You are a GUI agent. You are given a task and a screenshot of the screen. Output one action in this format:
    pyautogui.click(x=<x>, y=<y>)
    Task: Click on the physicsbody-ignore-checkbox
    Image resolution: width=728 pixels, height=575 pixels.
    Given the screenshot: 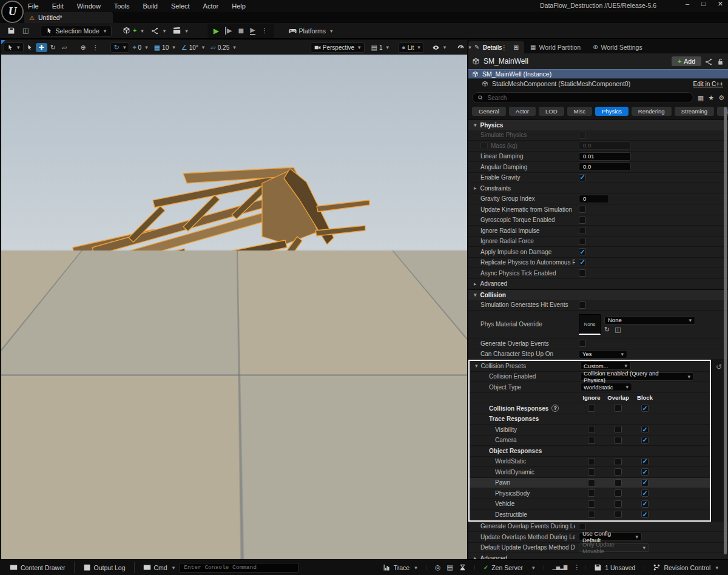 What is the action you would take?
    pyautogui.click(x=592, y=493)
    